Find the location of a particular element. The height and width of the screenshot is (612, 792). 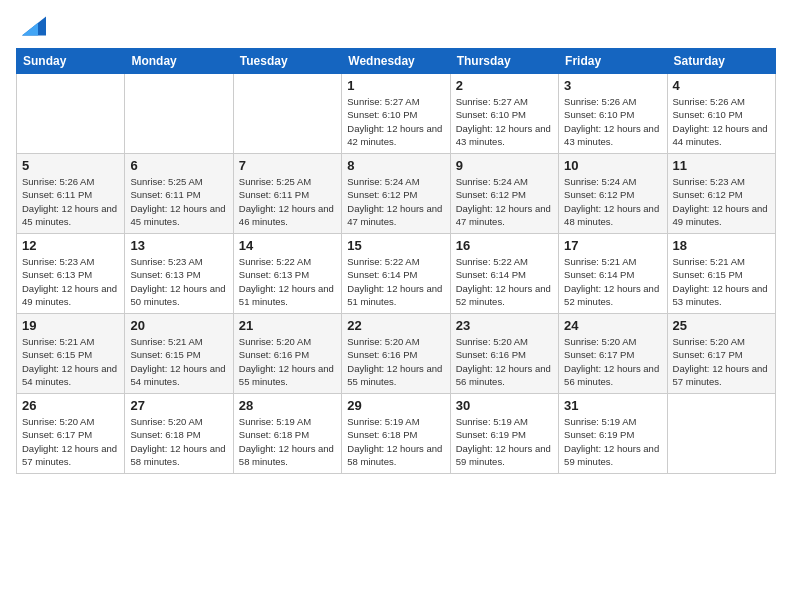

calendar-day-cell: 25Sunrise: 5:20 AM Sunset: 6:17 PM Dayli… is located at coordinates (721, 354).